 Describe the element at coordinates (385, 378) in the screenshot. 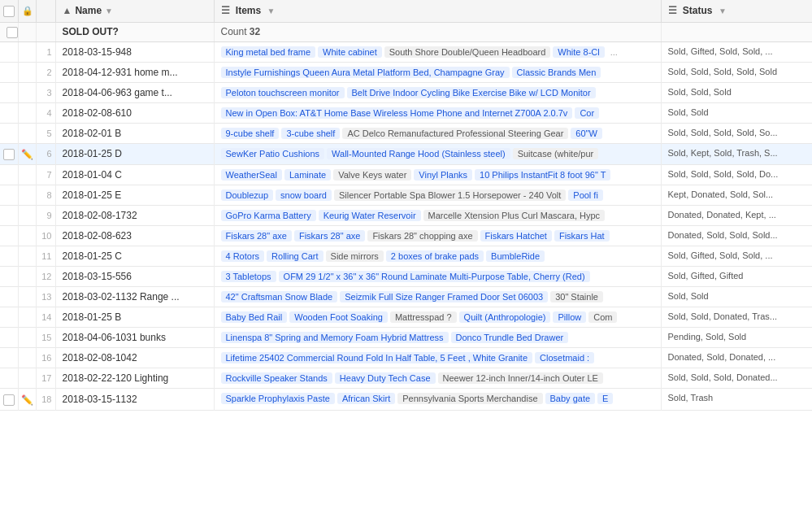

I see `item-tag: Heavy Duty Tech Case` at that location.